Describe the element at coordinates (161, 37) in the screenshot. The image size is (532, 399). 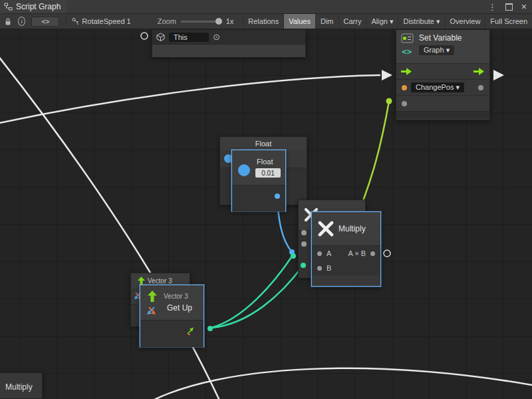
I see `cube-icon` at that location.